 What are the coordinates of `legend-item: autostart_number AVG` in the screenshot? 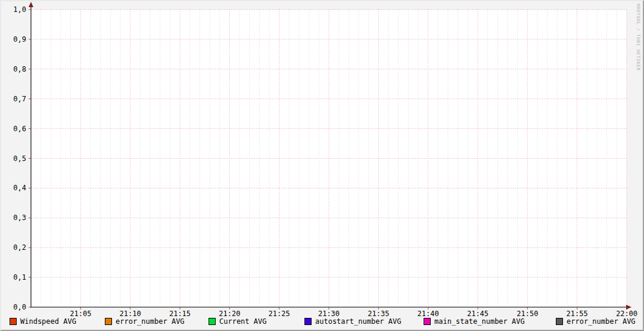 It's located at (353, 321).